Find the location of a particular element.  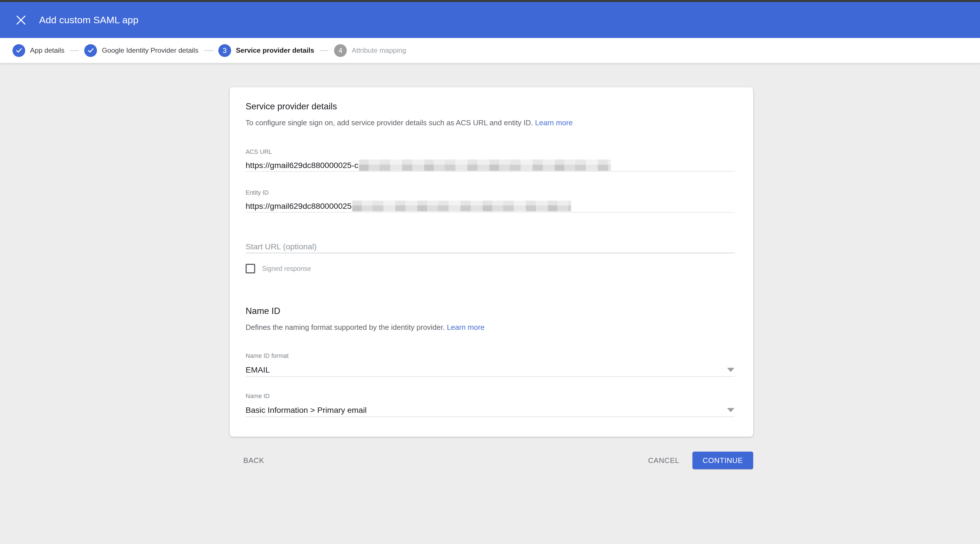

signed-response-label: Signed response is located at coordinates (287, 269).